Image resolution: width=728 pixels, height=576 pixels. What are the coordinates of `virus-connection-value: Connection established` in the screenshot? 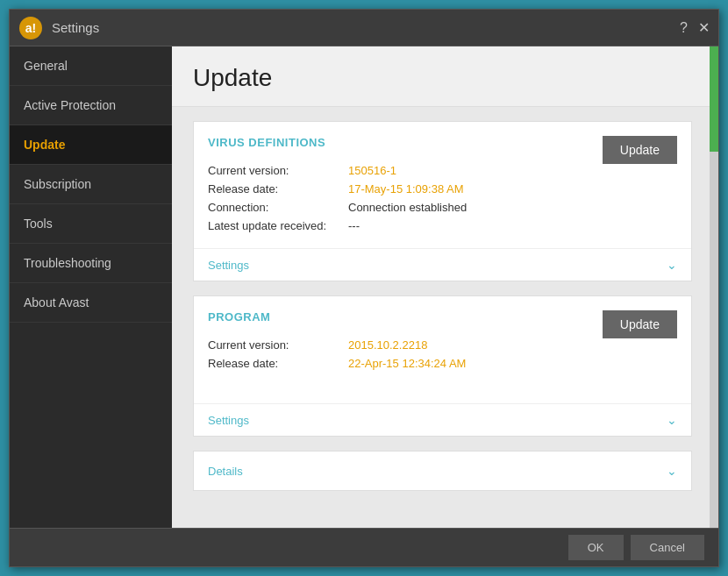 It's located at (407, 207).